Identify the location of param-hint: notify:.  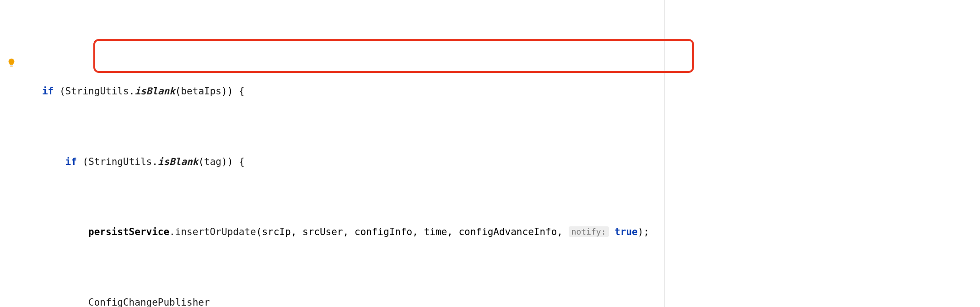
(589, 232).